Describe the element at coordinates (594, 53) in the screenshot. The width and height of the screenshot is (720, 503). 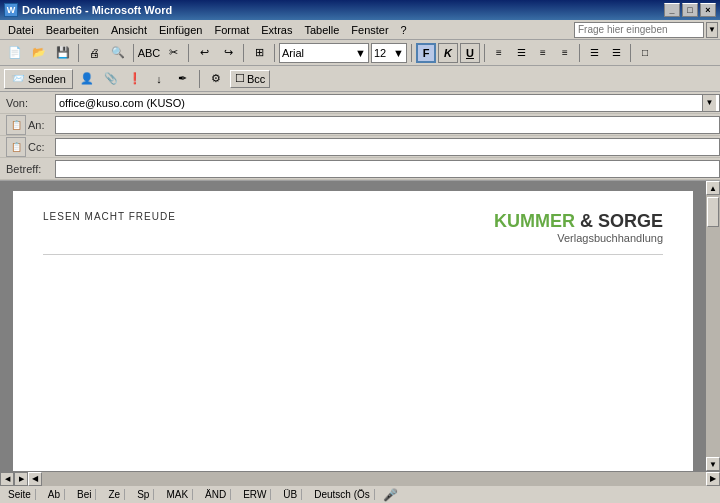
I see `list-button: ☰` at that location.